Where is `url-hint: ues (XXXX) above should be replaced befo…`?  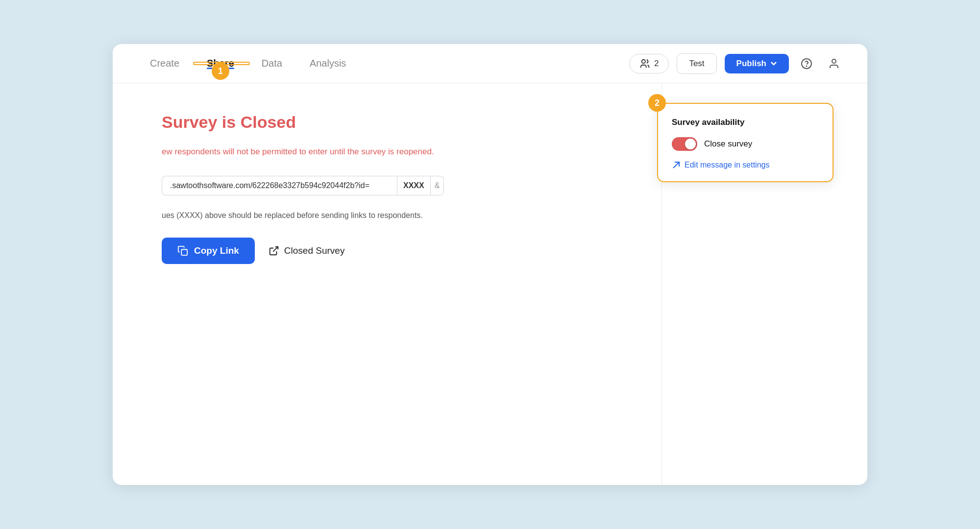
url-hint: ues (XXXX) above should be replaced befo… is located at coordinates (392, 216).